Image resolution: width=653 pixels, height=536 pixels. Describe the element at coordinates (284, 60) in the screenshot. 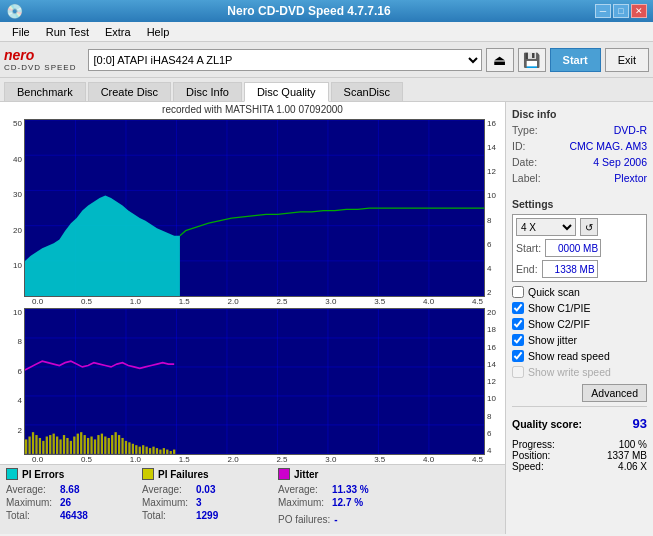

I see `drive-selector: [0:0] ATAPI iHAS424 A ZL1P` at that location.